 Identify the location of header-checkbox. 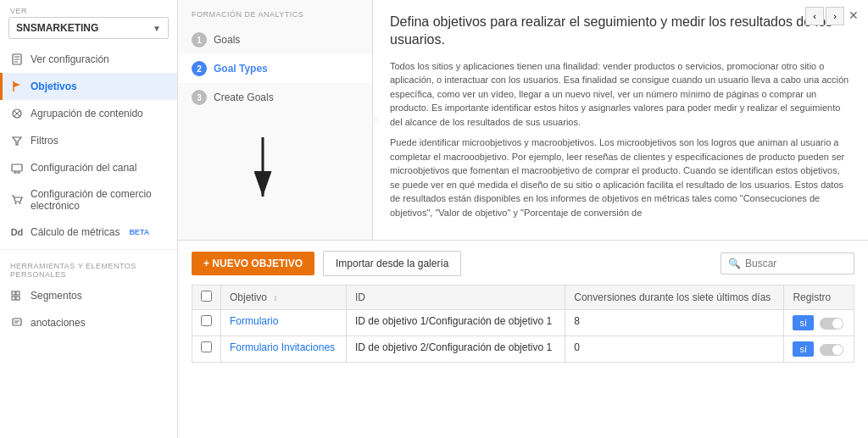
(207, 298).